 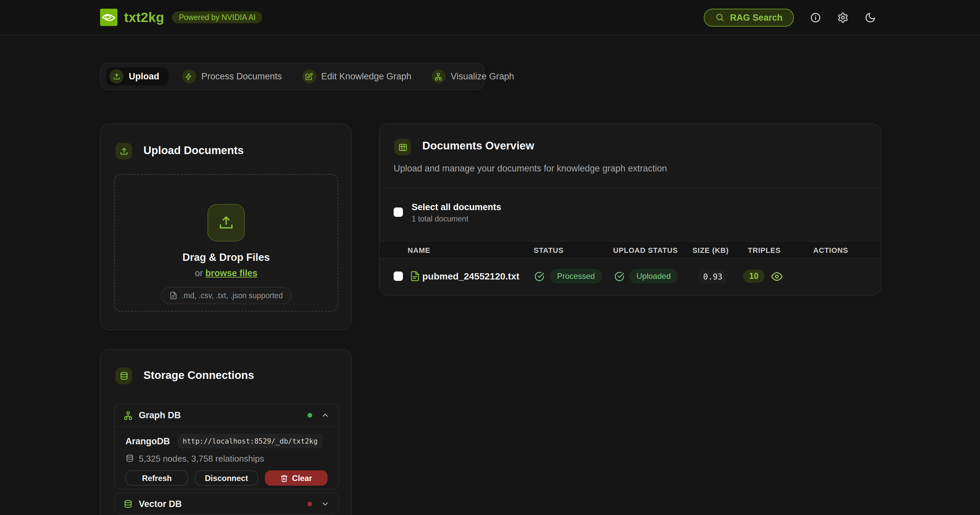 I want to click on upload-status-badge: Uploaded, so click(x=654, y=276).